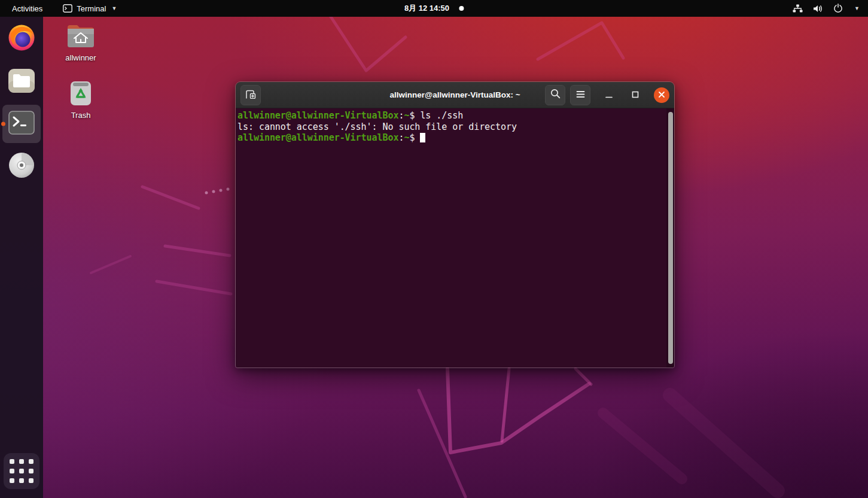  I want to click on activities-label: Activities, so click(28, 8).